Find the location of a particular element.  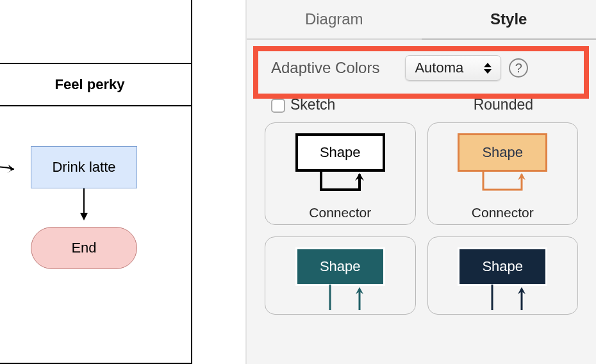

sketch-option: Sketch is located at coordinates (303, 105).